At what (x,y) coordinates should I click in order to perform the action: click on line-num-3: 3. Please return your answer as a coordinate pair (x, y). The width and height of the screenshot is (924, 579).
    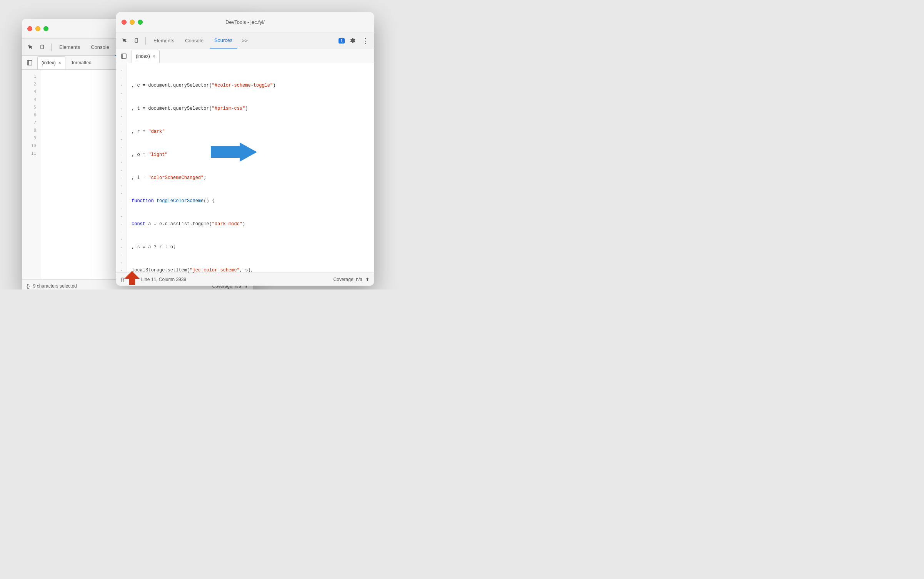
    Looking at the image, I should click on (32, 92).